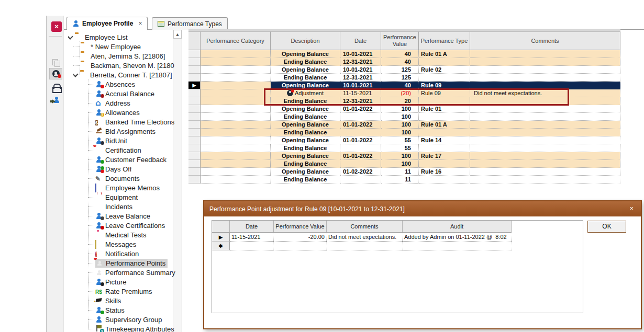 This screenshot has height=332, width=644. What do you see at coordinates (99, 141) in the screenshot?
I see `bidunit-icon` at bounding box center [99, 141].